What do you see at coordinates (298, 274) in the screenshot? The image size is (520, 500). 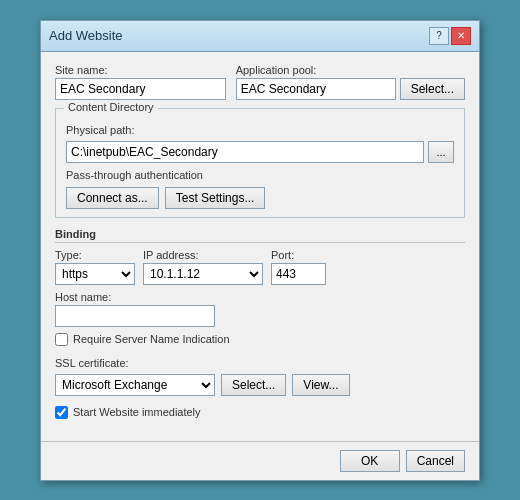 I see `port-input` at bounding box center [298, 274].